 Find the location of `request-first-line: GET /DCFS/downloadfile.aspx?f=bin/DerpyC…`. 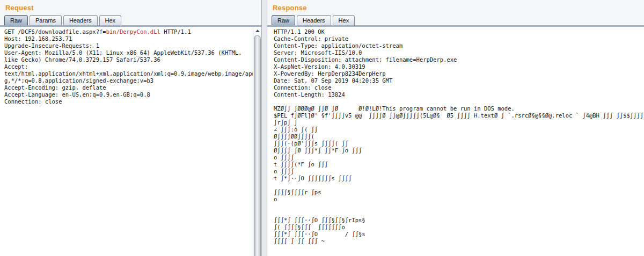

request-first-line: GET /DCFS/downloadfile.aspx?f=bin/DerpyC… is located at coordinates (128, 32).